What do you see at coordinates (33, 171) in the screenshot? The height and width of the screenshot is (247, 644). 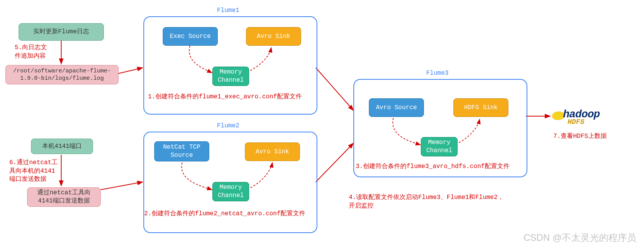 I see `step-6-label: 6.通过netcat工 具向本机的4141 端口发送数据` at bounding box center [33, 171].